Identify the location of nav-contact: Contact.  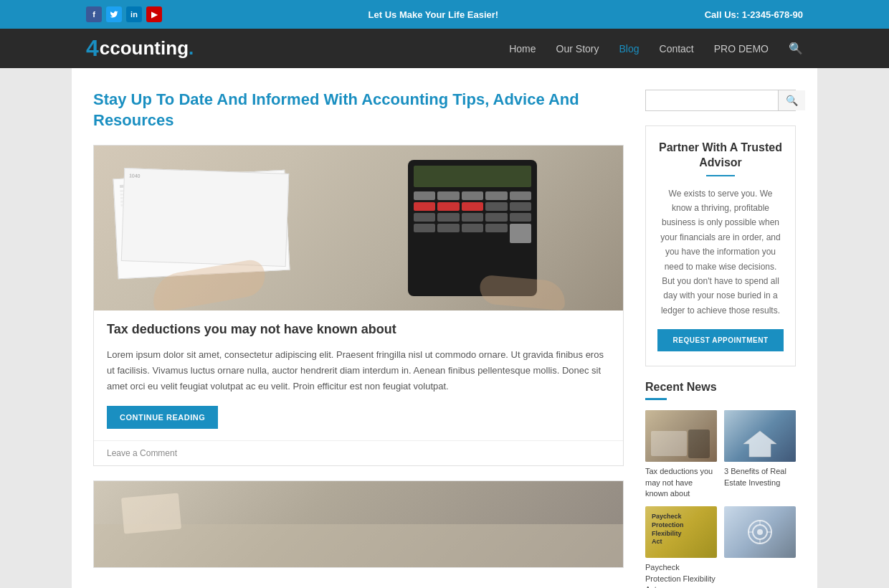
(677, 49).